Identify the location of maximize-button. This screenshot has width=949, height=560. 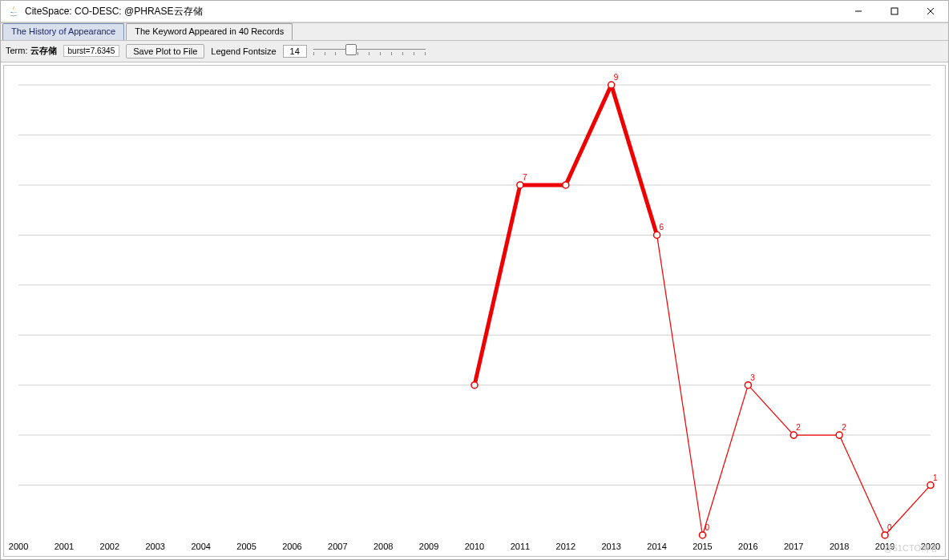
(894, 11).